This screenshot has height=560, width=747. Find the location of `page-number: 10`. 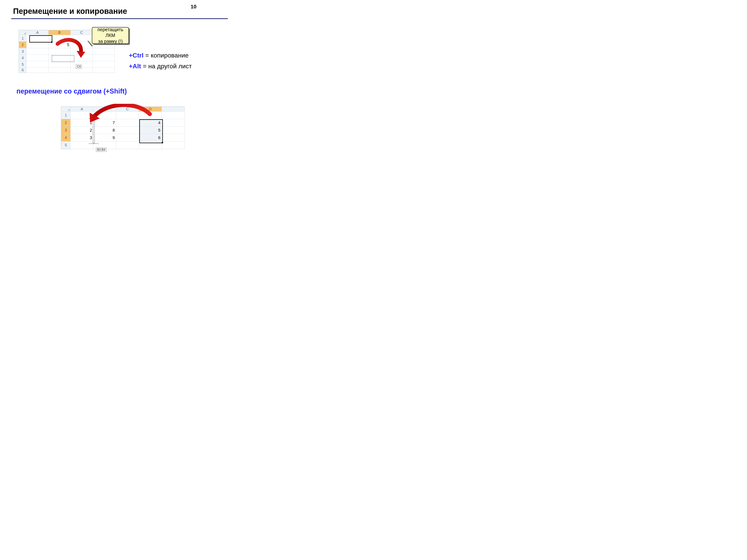

page-number: 10 is located at coordinates (194, 7).